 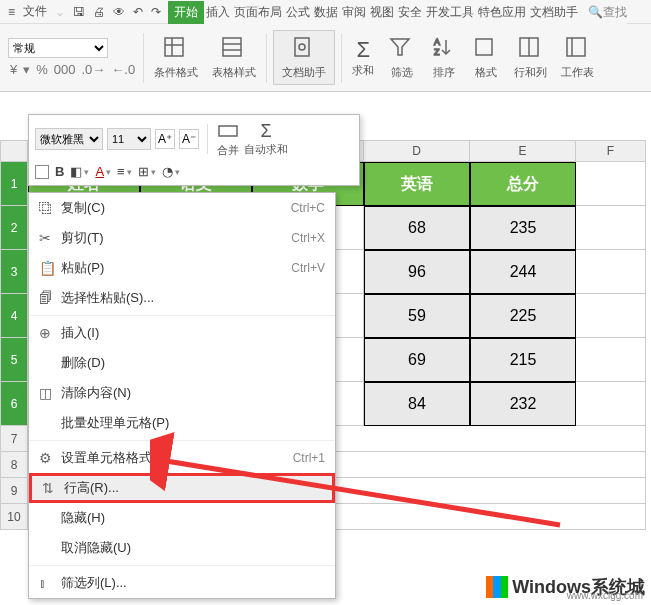 I want to click on menu-batch: 批量处理单元格(P), so click(x=182, y=423).